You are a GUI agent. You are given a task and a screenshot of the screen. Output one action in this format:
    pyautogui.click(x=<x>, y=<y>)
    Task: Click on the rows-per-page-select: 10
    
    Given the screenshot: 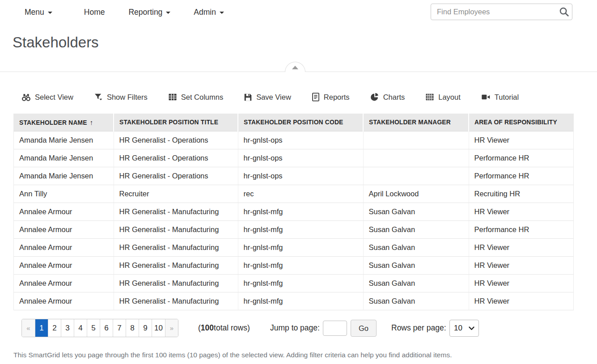 What is the action you would take?
    pyautogui.click(x=464, y=328)
    